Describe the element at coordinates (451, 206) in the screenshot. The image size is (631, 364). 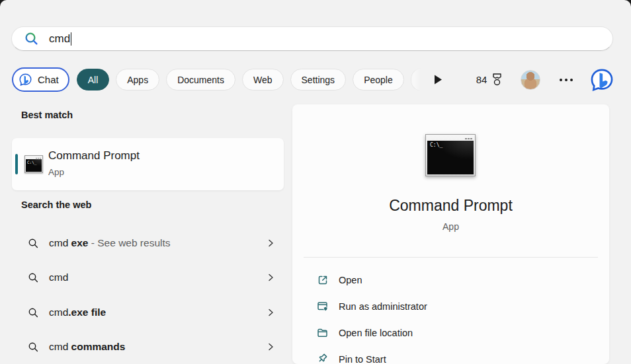
I see `detail-title: Command Prompt` at that location.